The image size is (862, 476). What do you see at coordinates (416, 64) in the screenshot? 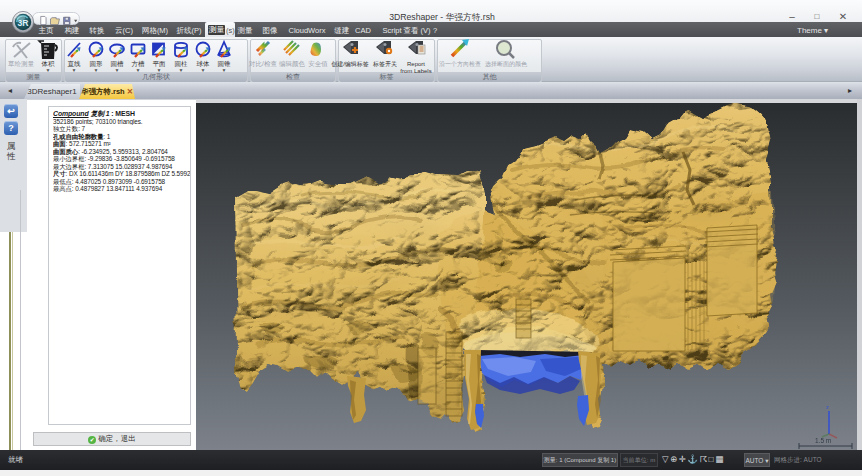
I see `svg-text: Report` at bounding box center [416, 64].